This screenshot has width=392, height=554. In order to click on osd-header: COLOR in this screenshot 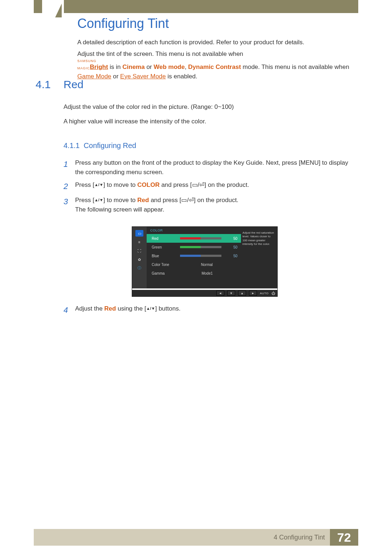, I will do `click(194, 230)`.